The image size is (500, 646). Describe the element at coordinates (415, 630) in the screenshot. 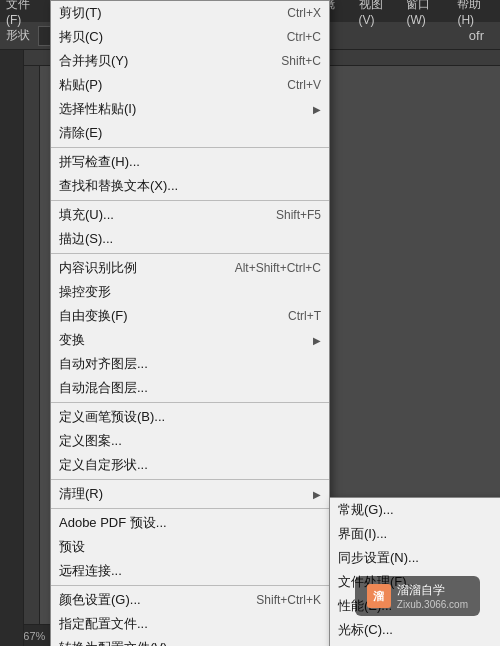

I see `pref-cursors: 光标(C)...` at that location.